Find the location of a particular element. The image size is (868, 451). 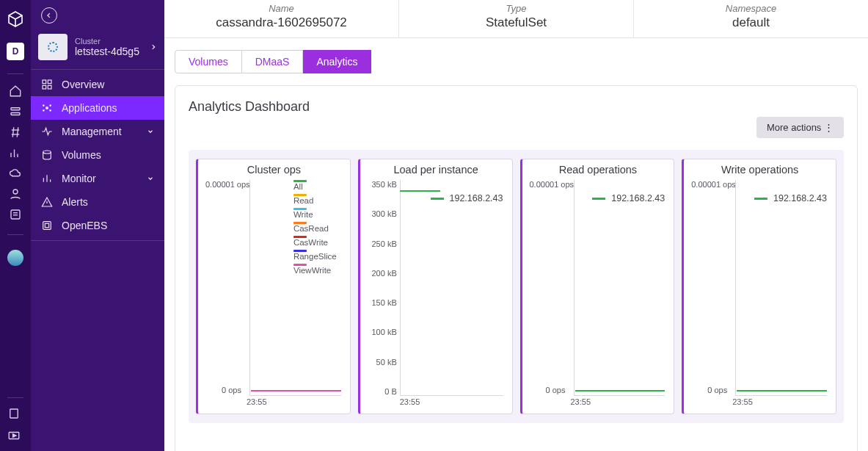

tab-bar: Volumes DMaaS Analytics is located at coordinates (521, 62).